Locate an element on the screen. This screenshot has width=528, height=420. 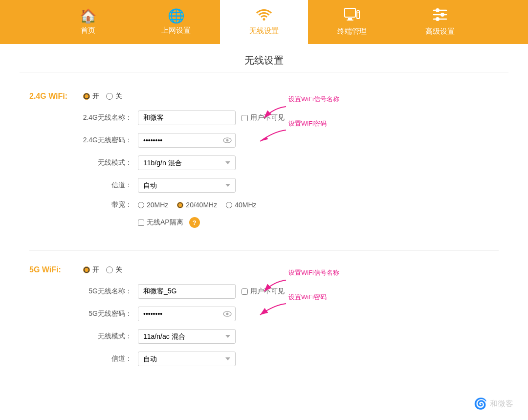
nav-item-home: 🏠 首页 is located at coordinates (88, 22).